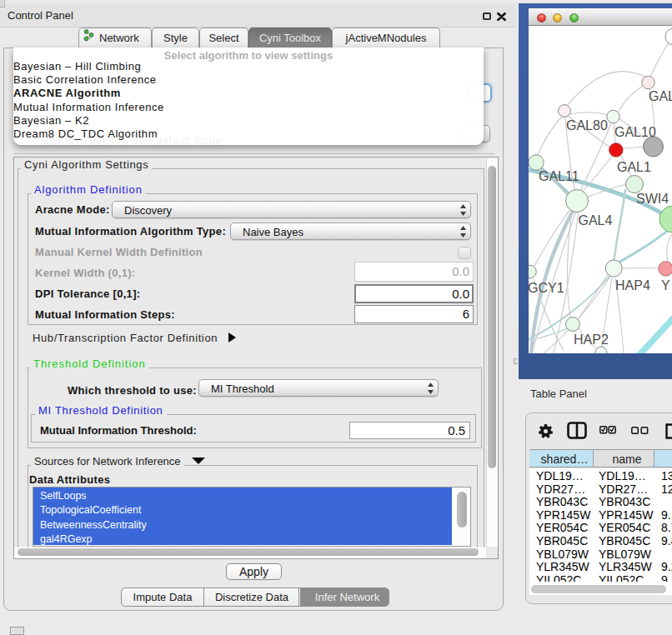 The image size is (672, 635). I want to click on svg-text: GAL11, so click(559, 177).